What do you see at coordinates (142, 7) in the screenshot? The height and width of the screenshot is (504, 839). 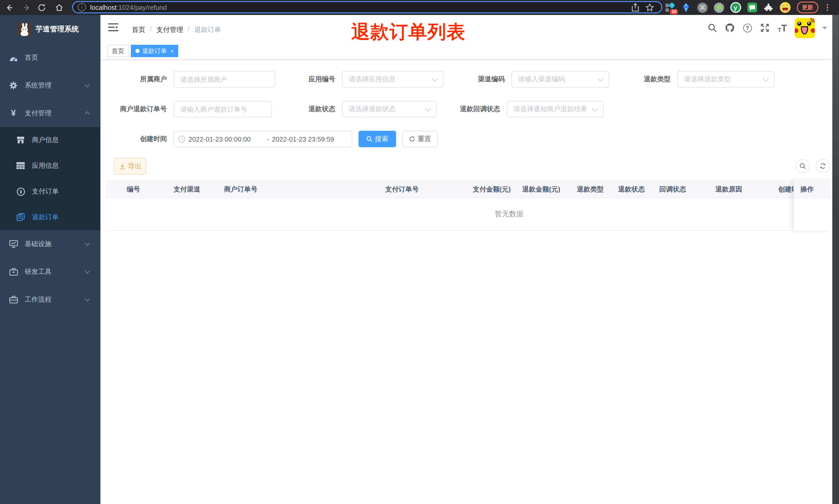 I see `url-path: :1024/pay/refund` at bounding box center [142, 7].